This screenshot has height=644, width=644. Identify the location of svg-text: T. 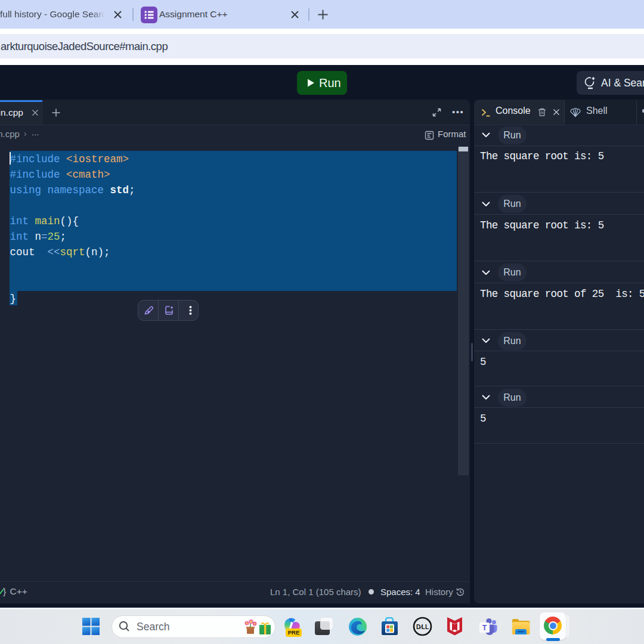
(485, 628).